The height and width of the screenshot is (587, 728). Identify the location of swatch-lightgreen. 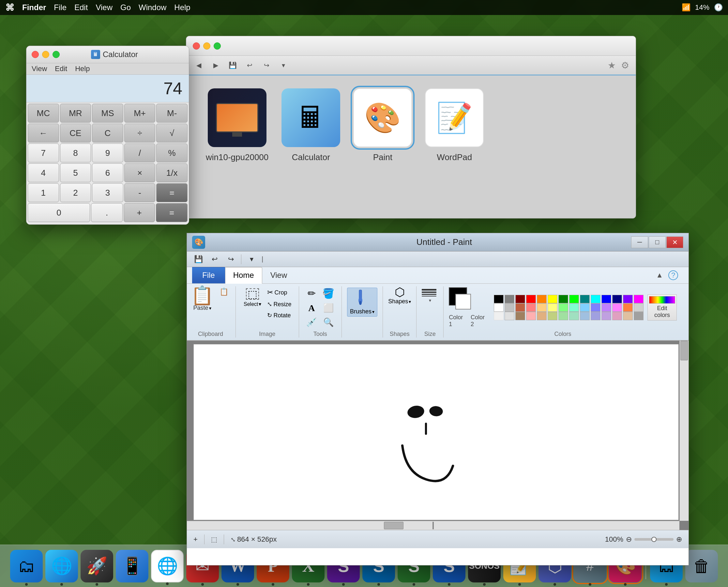
(563, 308).